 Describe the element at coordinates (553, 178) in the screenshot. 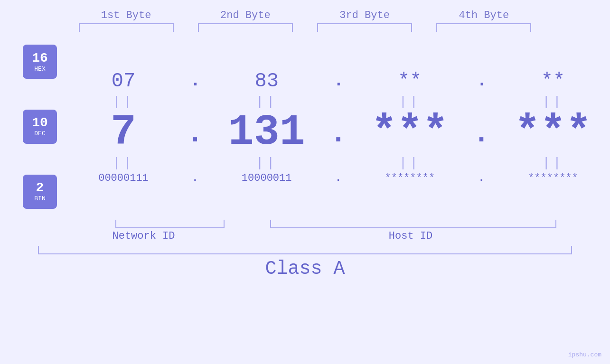

I see `bin-byte4: ********` at that location.